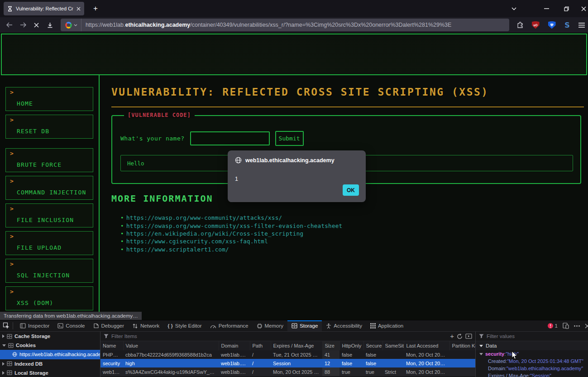 This screenshot has width=588, height=377. What do you see at coordinates (49, 298) in the screenshot?
I see `sidebar-item-xss-dom: >XSS (DOM)` at bounding box center [49, 298].